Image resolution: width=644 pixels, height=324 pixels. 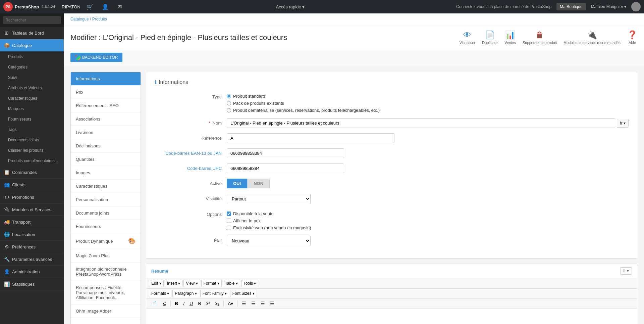 What do you see at coordinates (106, 173) in the screenshot?
I see `tab-images: Images` at bounding box center [106, 173].